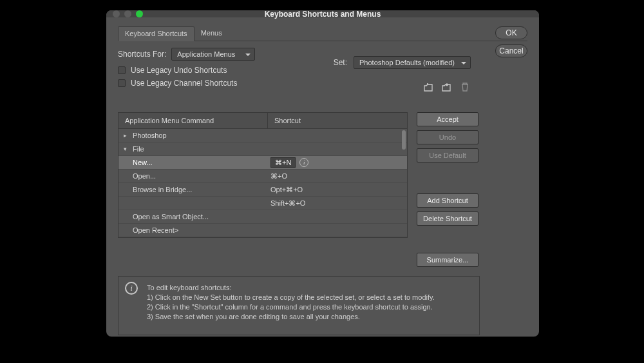 Image resolution: width=644 pixels, height=363 pixels. Describe the element at coordinates (309, 307) in the screenshot. I see `info-line-2: 2) Click in the "Shortcut" column for a …` at that location.